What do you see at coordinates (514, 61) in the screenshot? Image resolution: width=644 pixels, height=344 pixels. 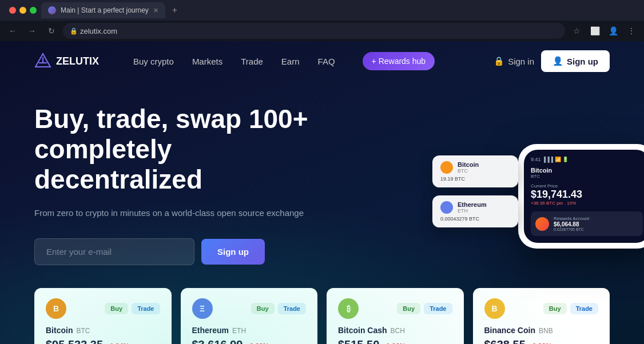 I see `signin-btn: 🔒 Sign in` at bounding box center [514, 61].